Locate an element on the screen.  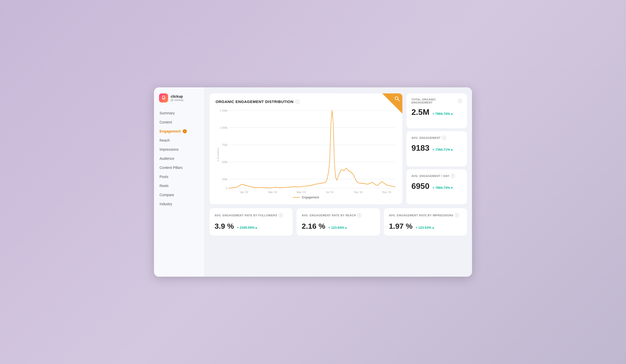
stat-card-avg-engagement-day: AVG. ENGAGEMENT / DAY i 6950 + 7884.74% is located at coordinates (437, 187).